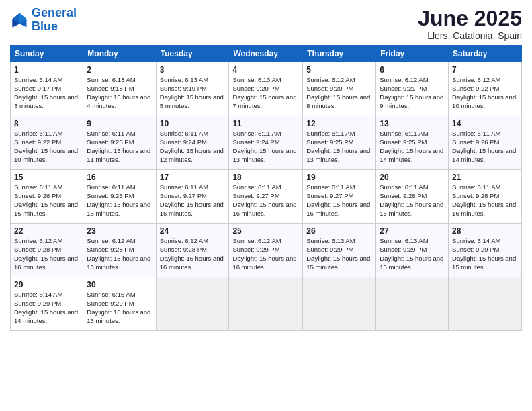 The image size is (532, 411). Describe the element at coordinates (266, 54) in the screenshot. I see `col-header-wednesday: Wednesday` at that location.